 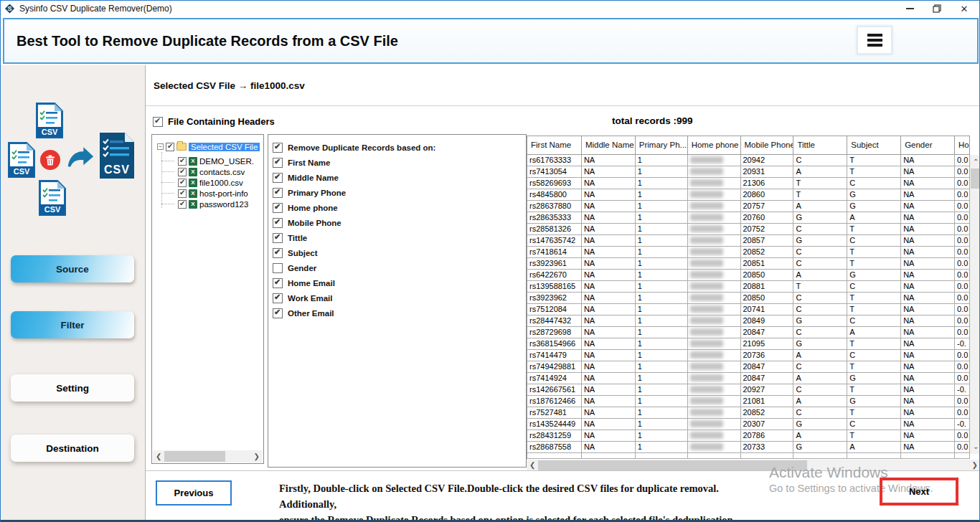 What do you see at coordinates (928, 146) in the screenshot?
I see `column-header: Gender` at bounding box center [928, 146].